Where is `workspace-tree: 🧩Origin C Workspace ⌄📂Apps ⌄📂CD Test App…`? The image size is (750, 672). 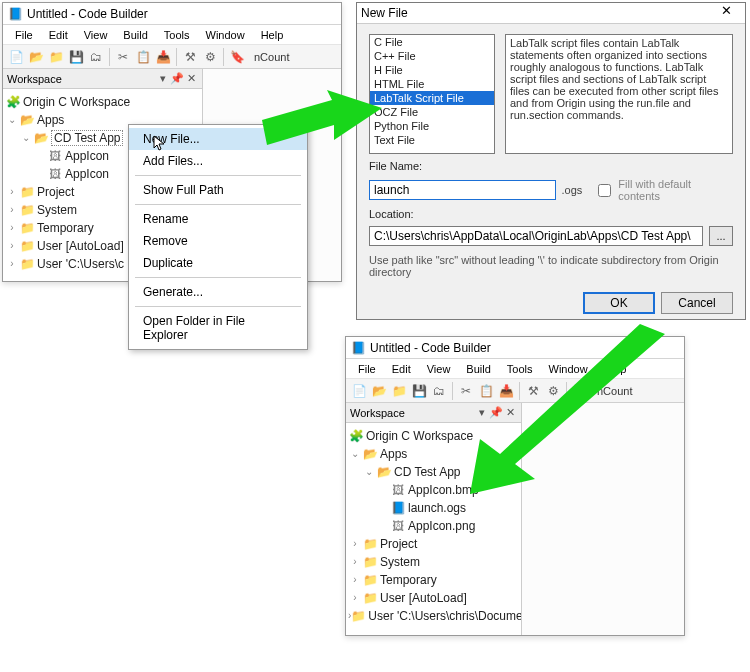 workspace-tree: 🧩Origin C Workspace ⌄📂Apps ⌄📂CD Test App… is located at coordinates (434, 526).